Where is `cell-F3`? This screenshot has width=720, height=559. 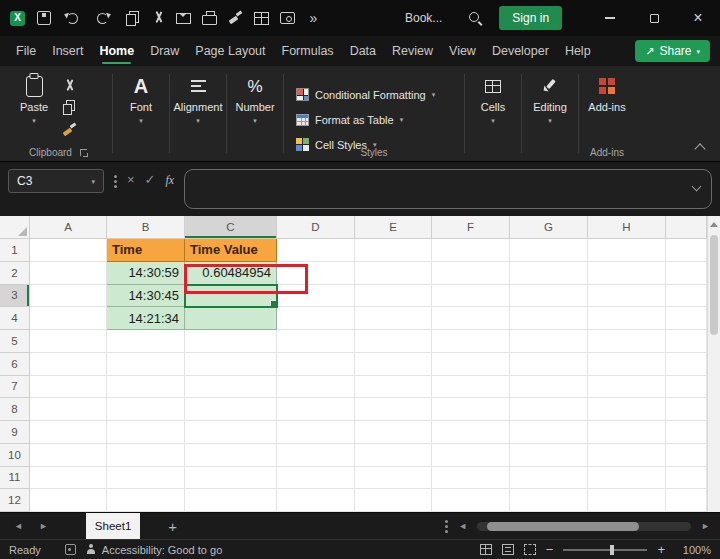 cell-F3 is located at coordinates (471, 296).